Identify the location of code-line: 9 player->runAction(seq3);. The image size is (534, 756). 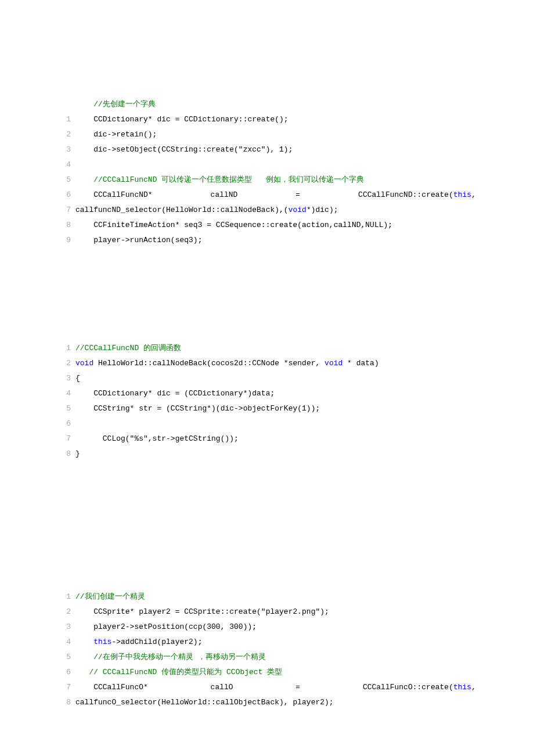
(267, 242).